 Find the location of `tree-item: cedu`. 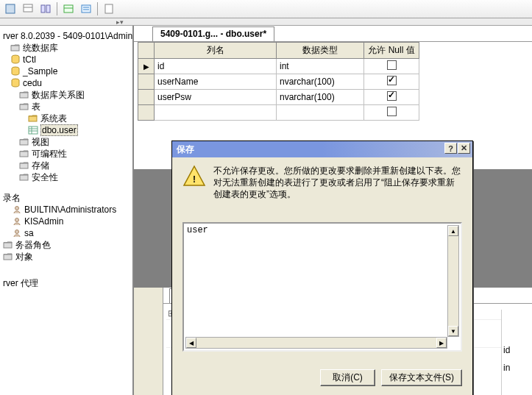

tree-item: cedu is located at coordinates (67, 83).